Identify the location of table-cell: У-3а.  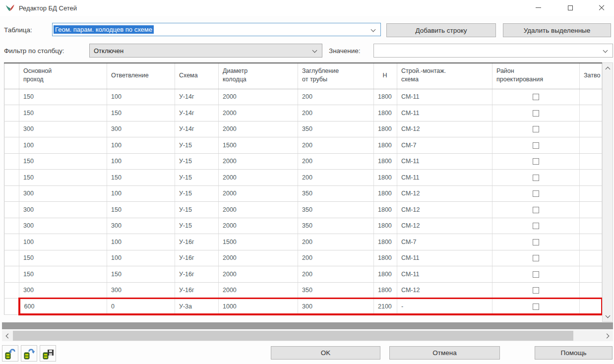
(197, 306).